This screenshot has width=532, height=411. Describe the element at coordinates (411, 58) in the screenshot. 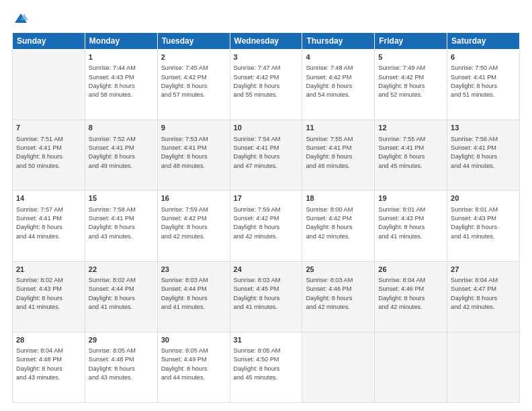

I see `day-number: 5` at that location.